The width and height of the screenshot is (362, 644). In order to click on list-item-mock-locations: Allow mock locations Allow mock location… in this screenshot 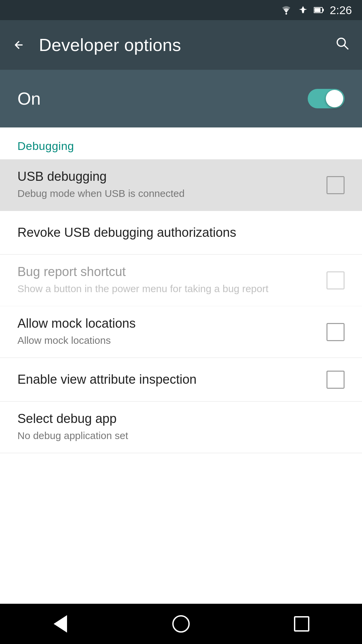, I will do `click(181, 332)`.